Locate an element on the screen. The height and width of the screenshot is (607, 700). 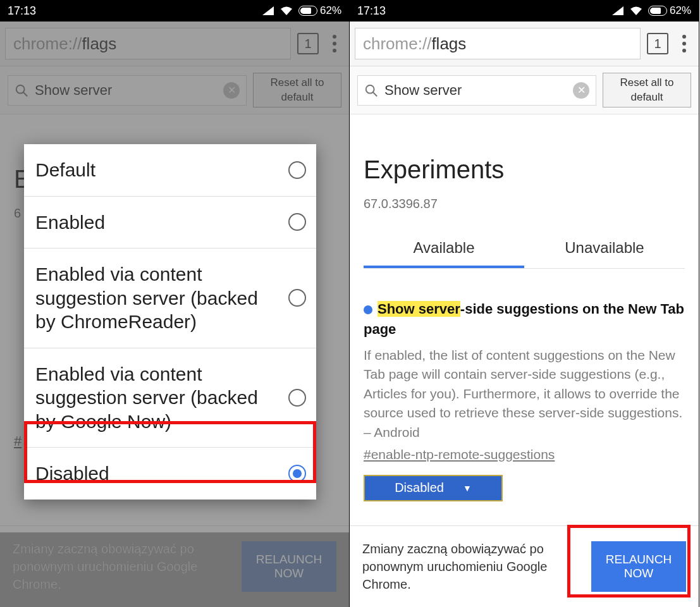
option-enabled: Enabled is located at coordinates (170, 223).